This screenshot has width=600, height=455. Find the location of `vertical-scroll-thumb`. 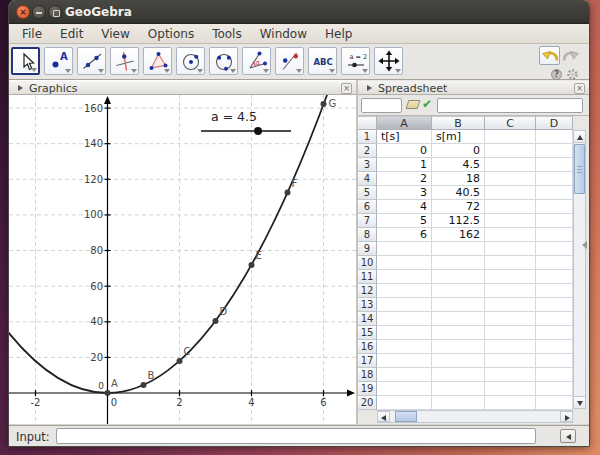

vertical-scroll-thumb is located at coordinates (580, 169).